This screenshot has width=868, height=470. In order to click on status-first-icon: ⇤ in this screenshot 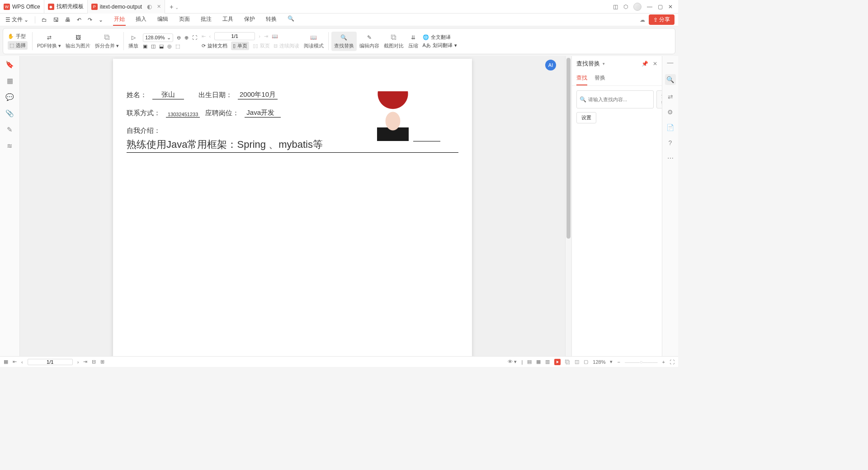, I will do `click(14, 362)`.